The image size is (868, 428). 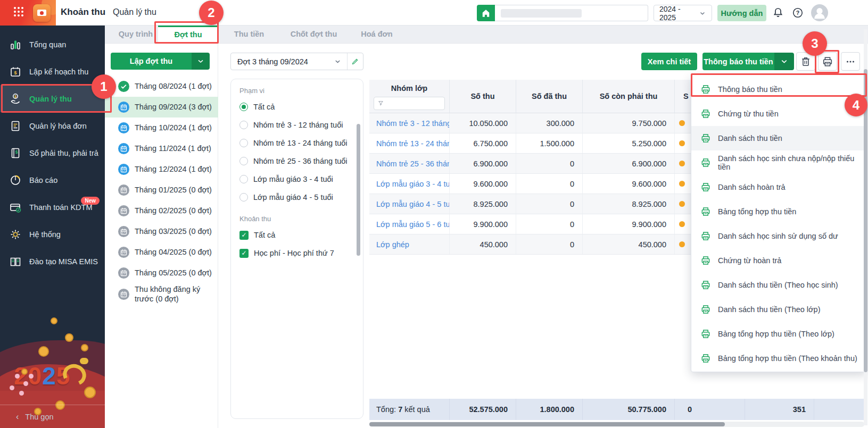 I want to click on month-item-label: Tháng 02/2025 (0 đợt), so click(x=173, y=211).